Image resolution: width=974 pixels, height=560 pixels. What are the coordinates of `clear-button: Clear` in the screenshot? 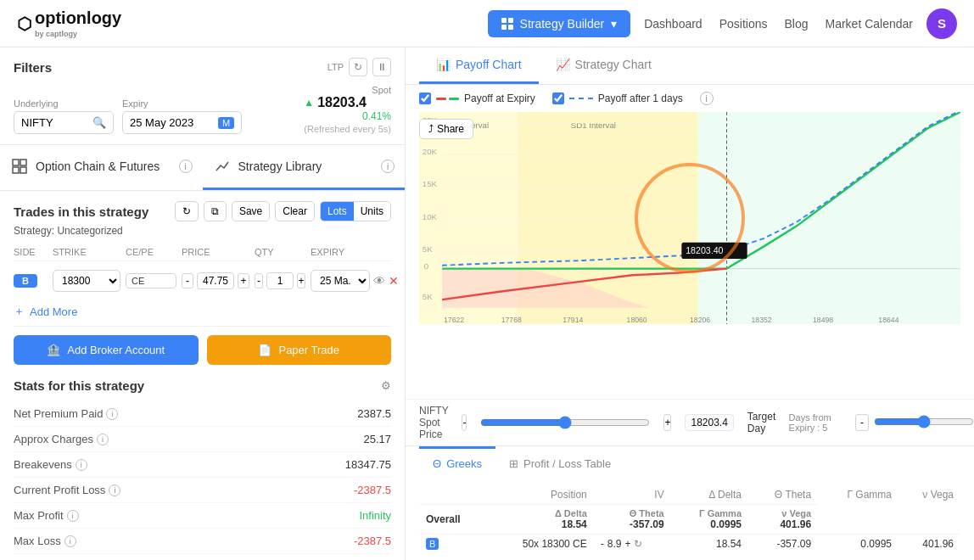 It's located at (295, 211).